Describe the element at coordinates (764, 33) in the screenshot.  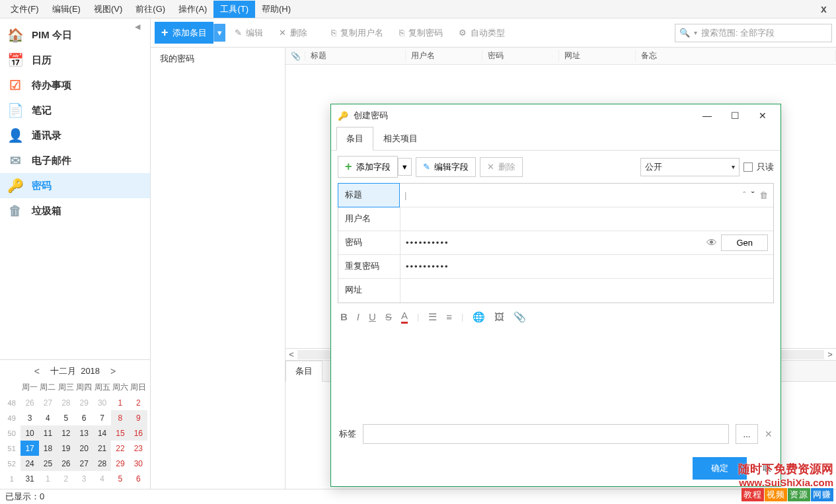
I see `search-input` at that location.